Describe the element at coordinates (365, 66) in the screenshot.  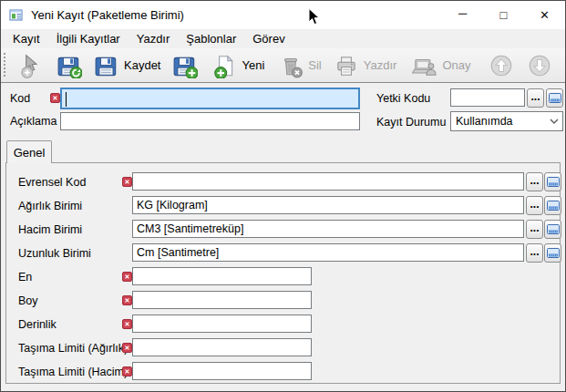
I see `print-button: Yazdır` at that location.